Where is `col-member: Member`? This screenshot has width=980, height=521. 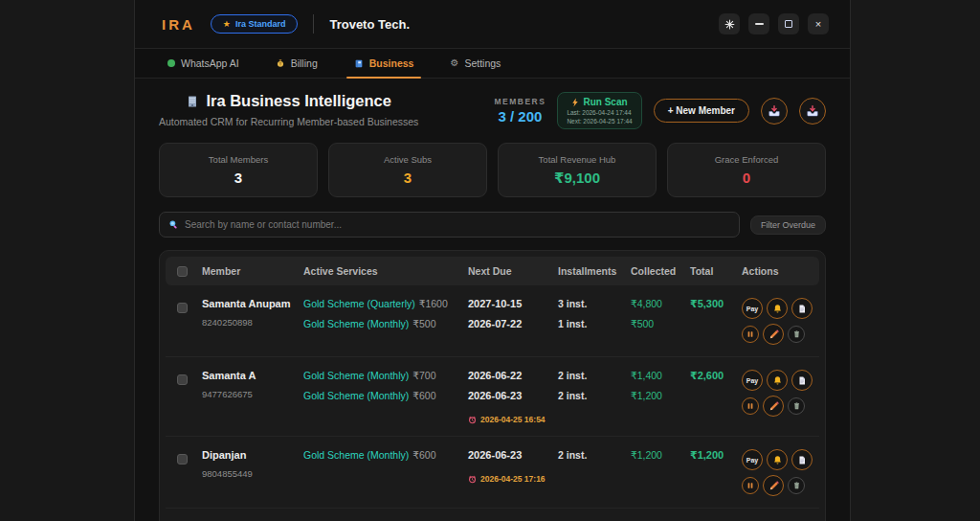 col-member: Member is located at coordinates (253, 271).